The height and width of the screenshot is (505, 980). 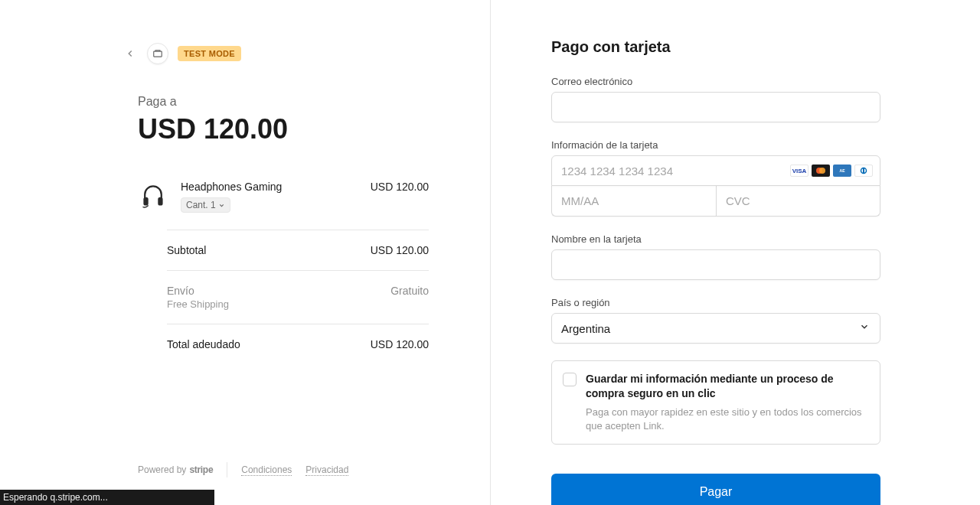 I want to click on pay-to-label: Paga a, so click(x=283, y=102).